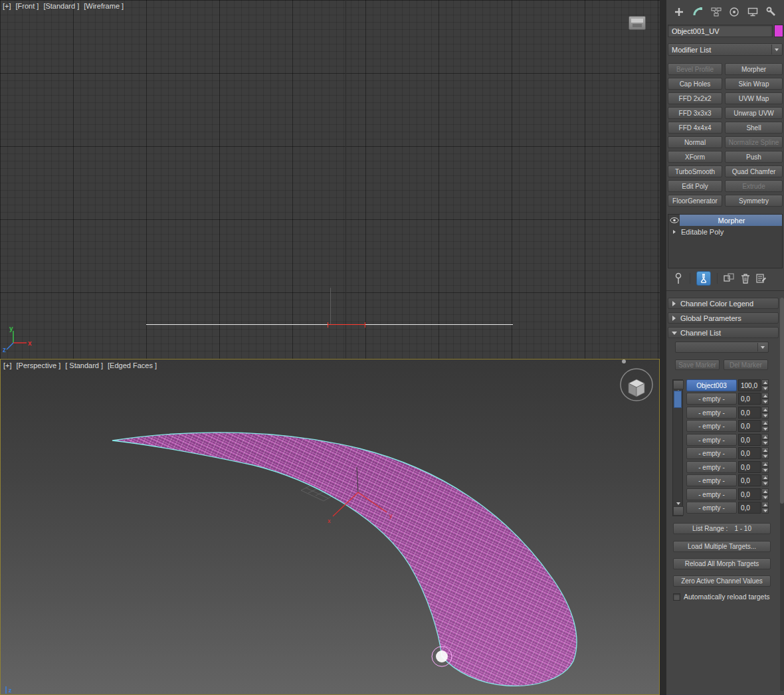  What do you see at coordinates (720, 31) in the screenshot?
I see `object-name-field: Object001_UV` at bounding box center [720, 31].